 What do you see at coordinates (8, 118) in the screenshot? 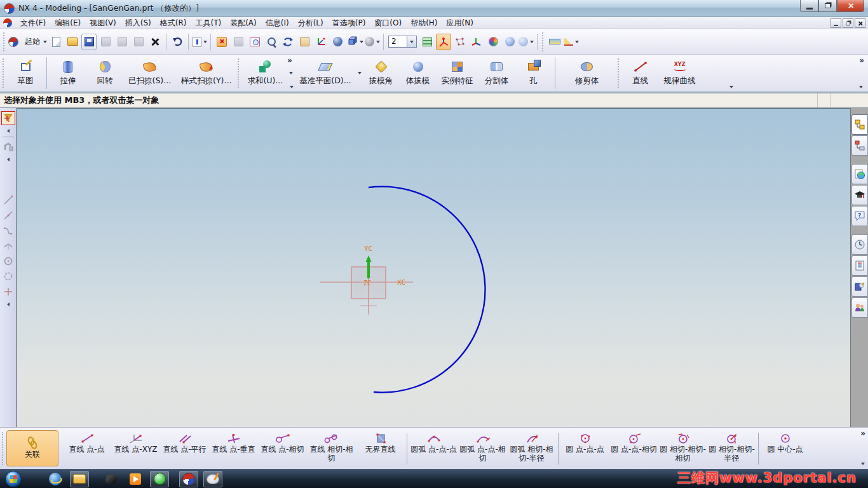
I see `selection-filter-button` at bounding box center [8, 118].